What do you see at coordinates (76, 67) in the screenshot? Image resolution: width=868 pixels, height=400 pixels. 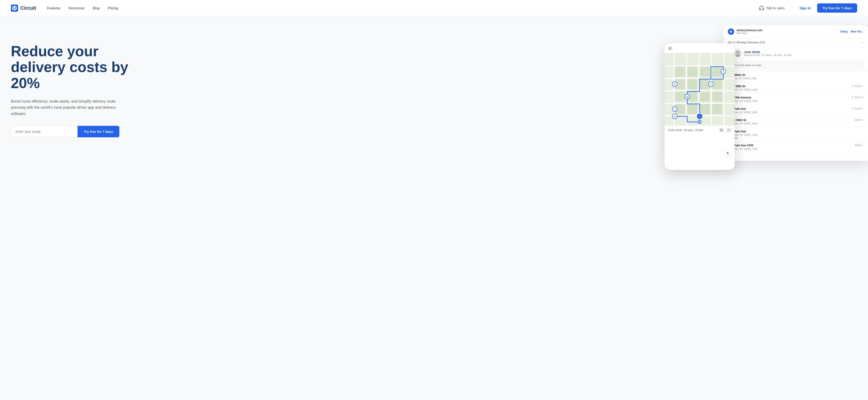 I see `hero-title: Reduce your delivery costs by 20%` at bounding box center [76, 67].